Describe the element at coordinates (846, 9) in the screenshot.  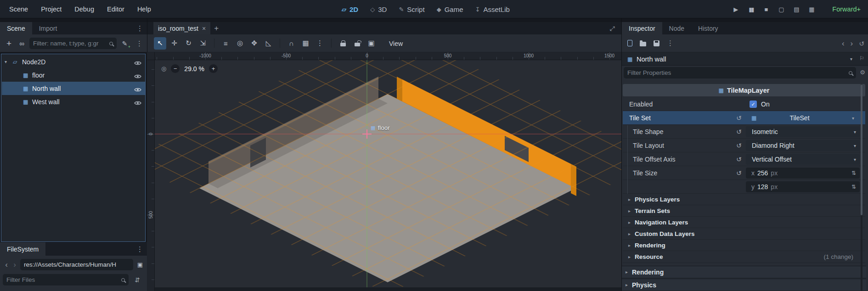
I see `renderer-selector: Forward+` at that location.